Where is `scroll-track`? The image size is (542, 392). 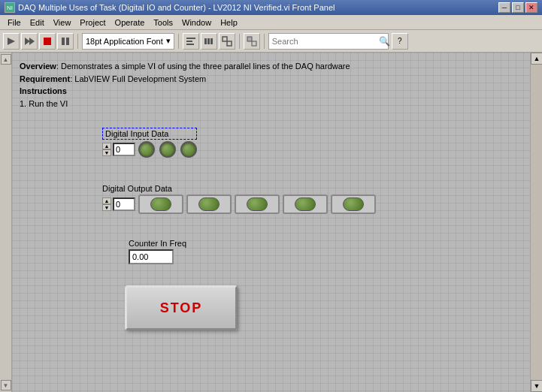
scroll-track is located at coordinates (537, 222).